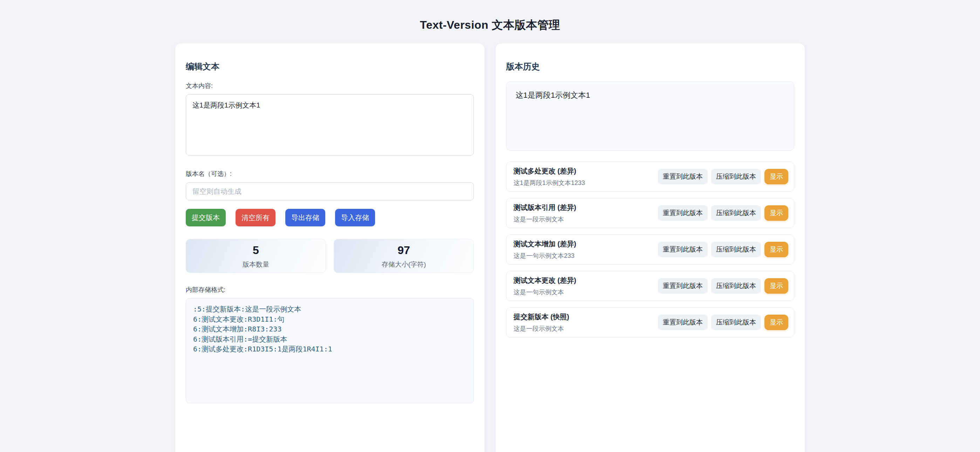 This screenshot has width=980, height=452. Describe the element at coordinates (650, 116) in the screenshot. I see `current-version-preview: 这1是两段1示例文本1` at that location.